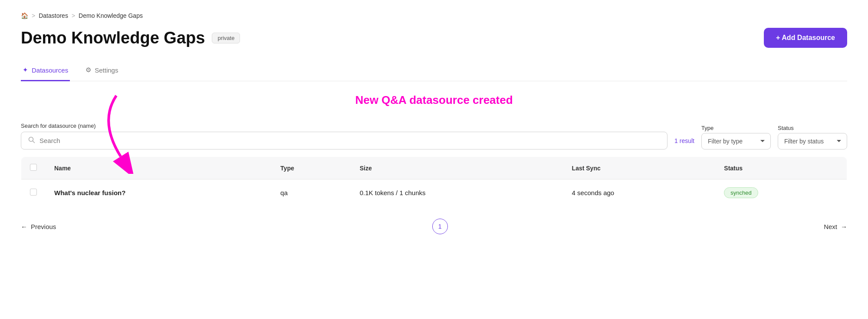 The image size is (868, 319). Describe the element at coordinates (434, 71) in the screenshot. I see `tabs-bar: ✦ Datasources ⚙ Settings` at that location.